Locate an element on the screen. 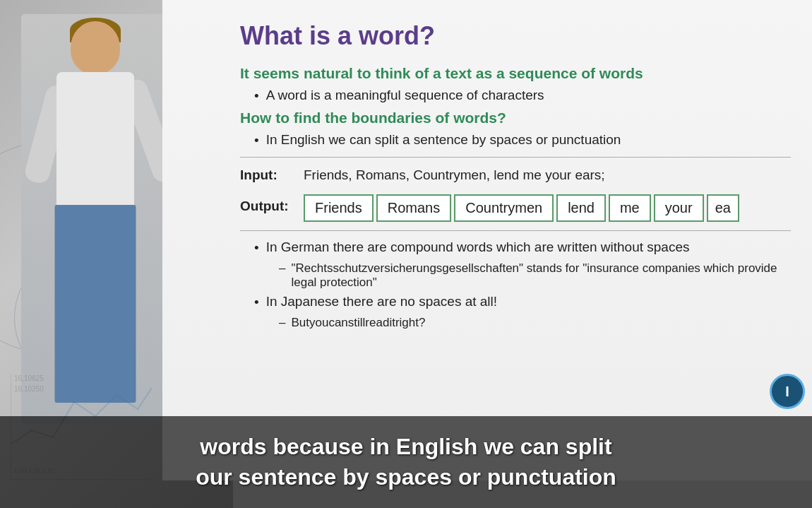  slide-title: What is a word? is located at coordinates (515, 36).